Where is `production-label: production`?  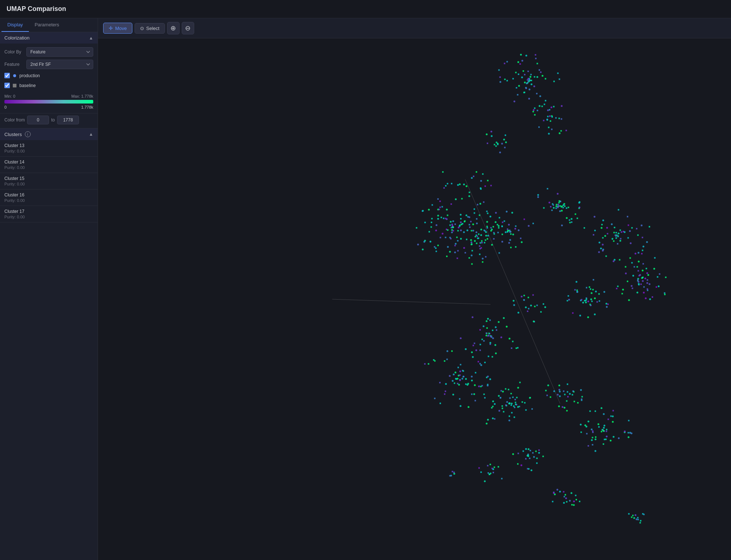 production-label: production is located at coordinates (30, 76).